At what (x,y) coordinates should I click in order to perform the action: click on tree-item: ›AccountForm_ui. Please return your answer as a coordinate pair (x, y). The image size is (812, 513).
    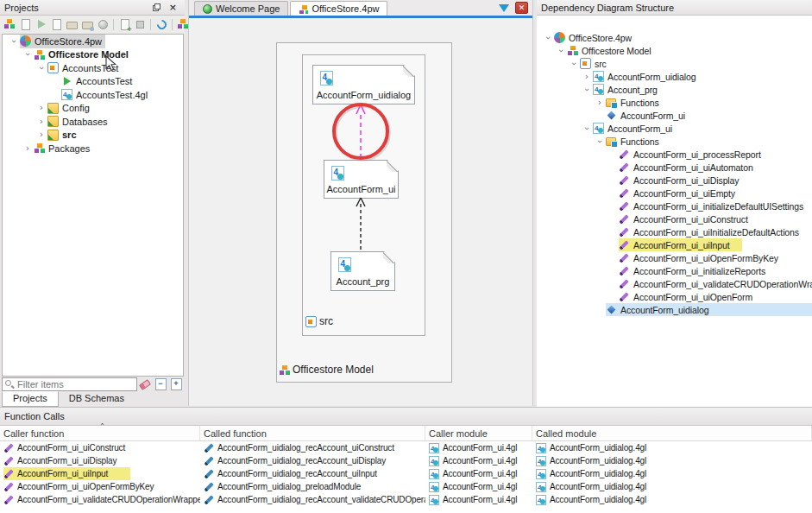
    Looking at the image, I should click on (675, 128).